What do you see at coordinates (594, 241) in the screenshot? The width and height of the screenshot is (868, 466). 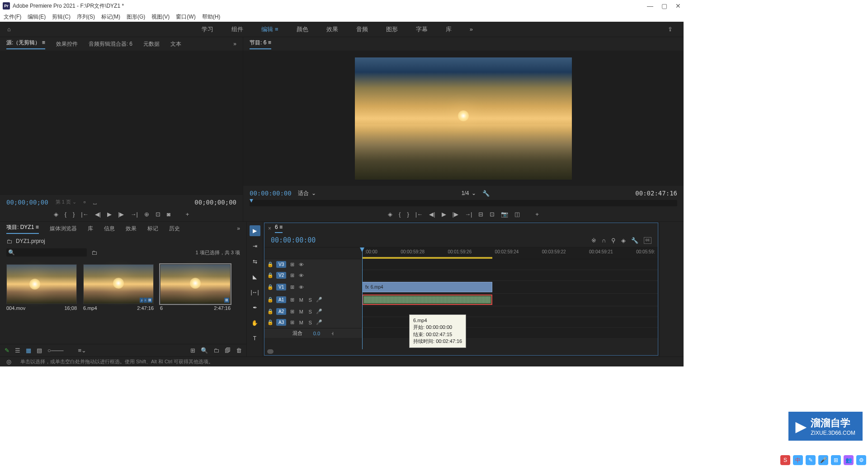 I see `snap-icon: ※` at bounding box center [594, 241].